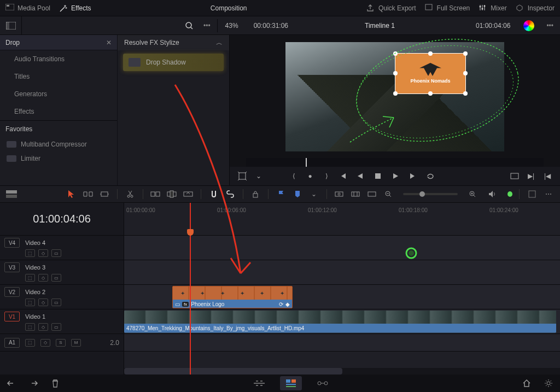 The width and height of the screenshot is (560, 392). What do you see at coordinates (529, 26) in the screenshot?
I see `bypass-grade-button` at bounding box center [529, 26].